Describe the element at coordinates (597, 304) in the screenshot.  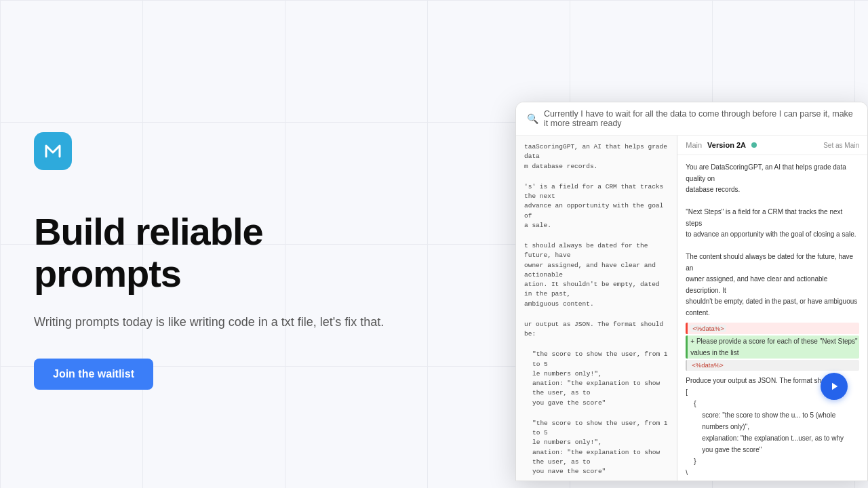
I see `code-line-9: ambiguous content.` at that location.